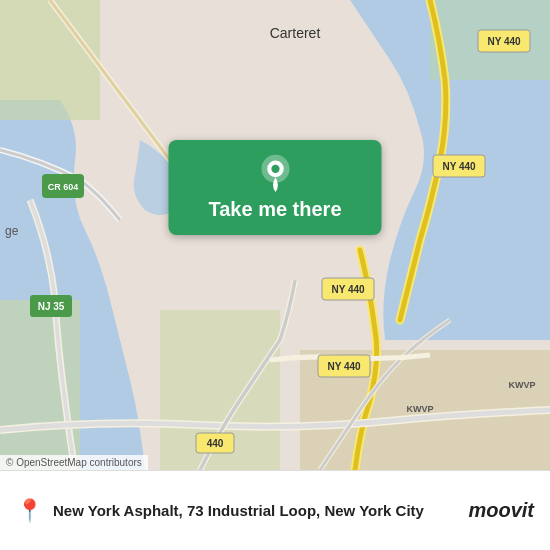 The width and height of the screenshot is (550, 550). What do you see at coordinates (52, 306) in the screenshot?
I see `svg-text: NJ 35` at bounding box center [52, 306].